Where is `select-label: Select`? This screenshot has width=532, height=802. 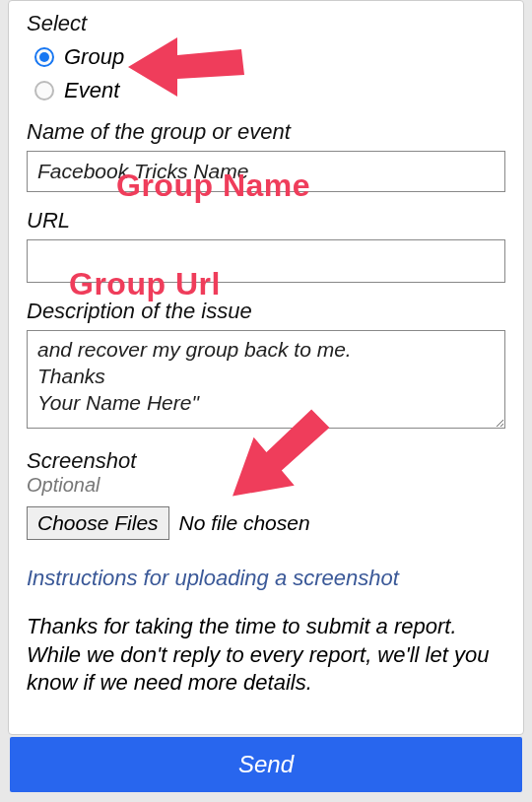 select-label: Select is located at coordinates (266, 24).